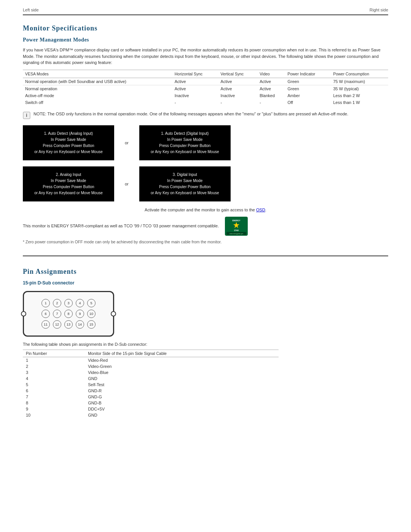 Image resolution: width=411 pixels, height=532 pixels. What do you see at coordinates (206, 81) in the screenshot?
I see `table-row: Normal operation (with Dell Soundbar and…` at bounding box center [206, 81].